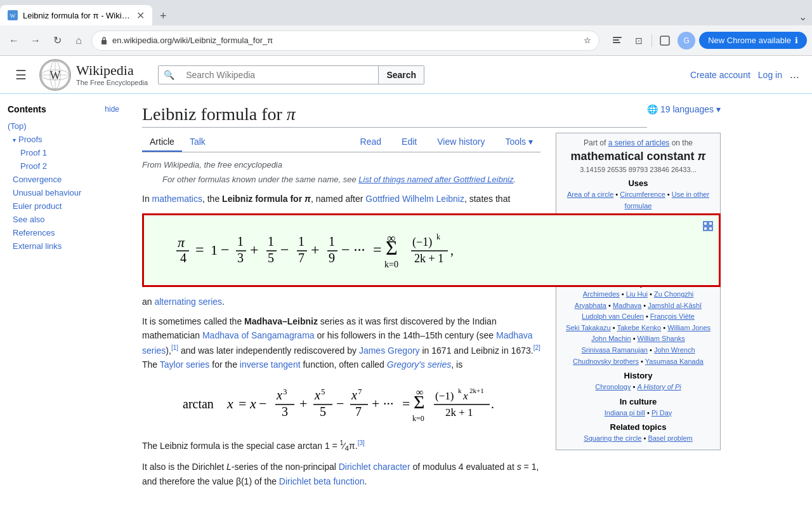 The image size is (812, 508). What do you see at coordinates (436, 179) in the screenshot?
I see `hatnote-link: List of things named after Gottfried Lei…` at bounding box center [436, 179].